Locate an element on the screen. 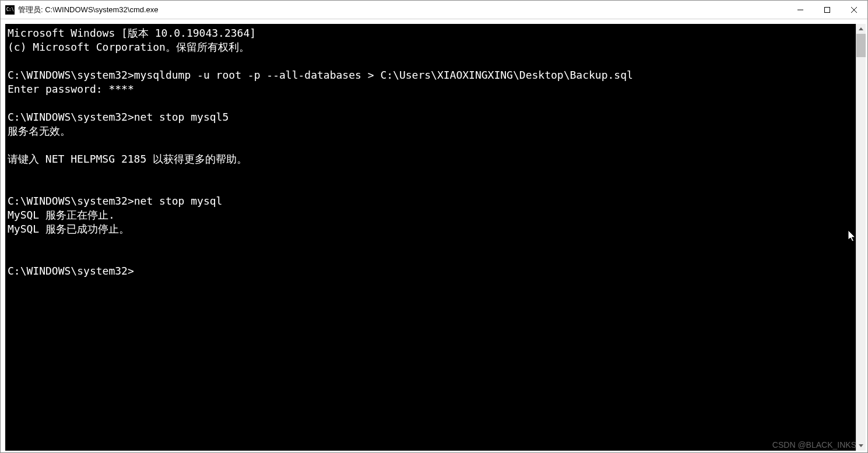 The height and width of the screenshot is (453, 868). window-controls is located at coordinates (827, 9).